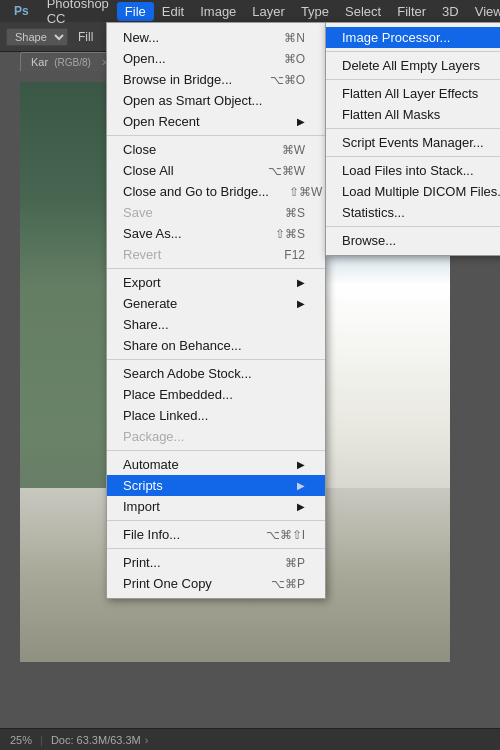 Image resolution: width=500 pixels, height=750 pixels. I want to click on menu-place-embedded: Place Embedded..., so click(216, 394).